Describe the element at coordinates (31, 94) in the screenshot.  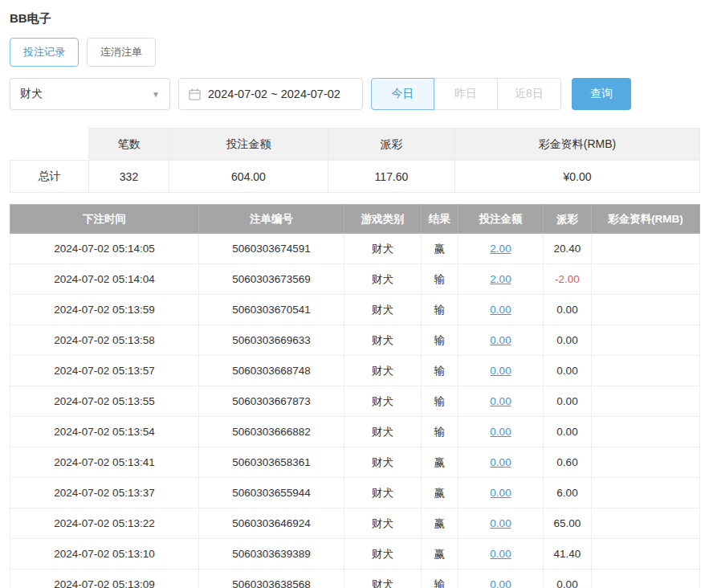
I see `game-select-value: 财犬` at that location.